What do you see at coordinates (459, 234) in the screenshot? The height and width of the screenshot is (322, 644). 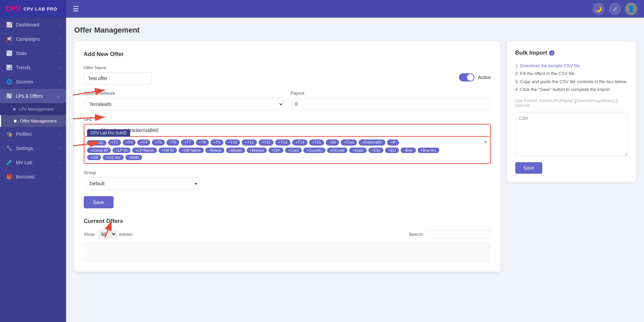 I see `search-input` at bounding box center [459, 234].